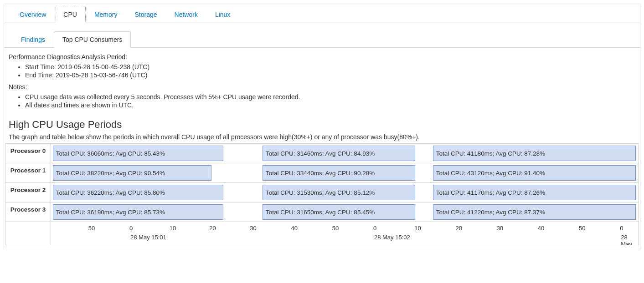  Describe the element at coordinates (345, 173) in the screenshot. I see `processor-bar-cell: Total CPU: 38220ms; Avg CPU: 90.54%Total…` at that location.